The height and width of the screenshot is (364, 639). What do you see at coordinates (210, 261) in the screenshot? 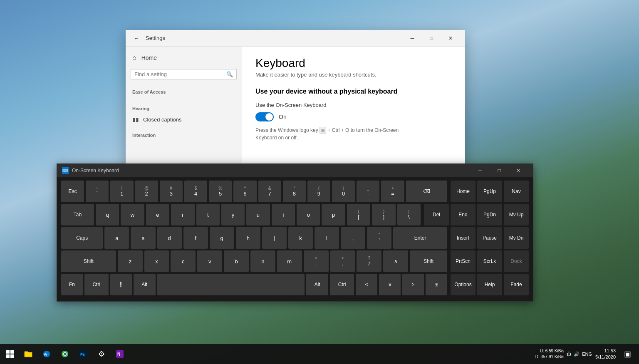
I see `key-v: v` at bounding box center [210, 261].